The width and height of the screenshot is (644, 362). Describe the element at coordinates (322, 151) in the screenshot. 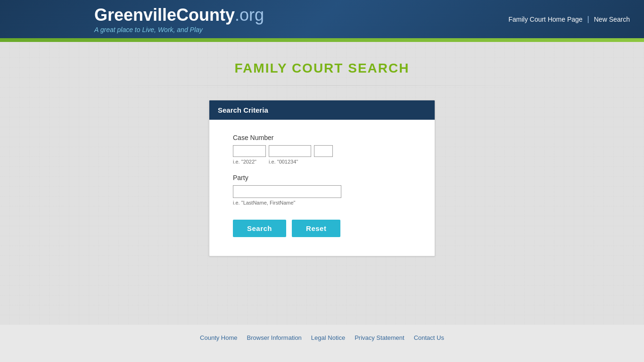

I see `case-number-inputs` at that location.